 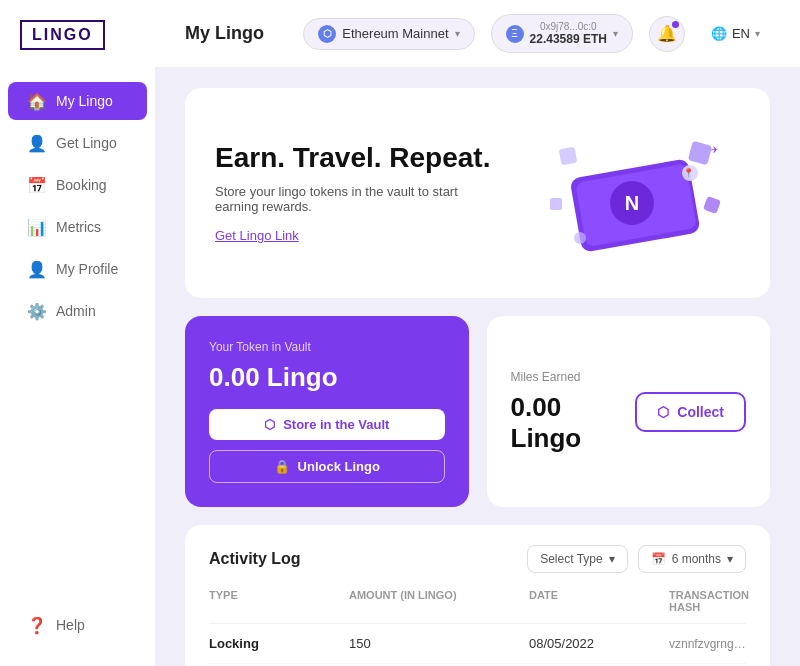 I want to click on vault-amount: 0.00 Lingo, so click(x=327, y=378).